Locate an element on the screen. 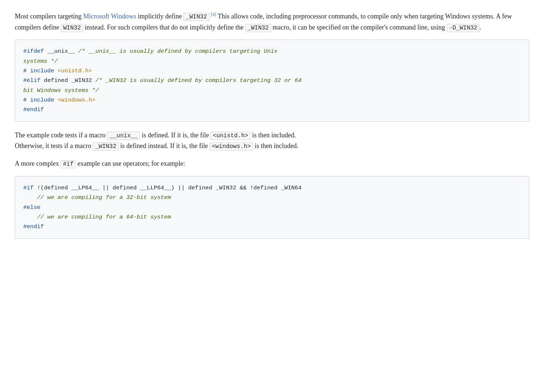 The height and width of the screenshot is (392, 544). code2-line-4: // we are compiling for a 64-bit system is located at coordinates (272, 217).